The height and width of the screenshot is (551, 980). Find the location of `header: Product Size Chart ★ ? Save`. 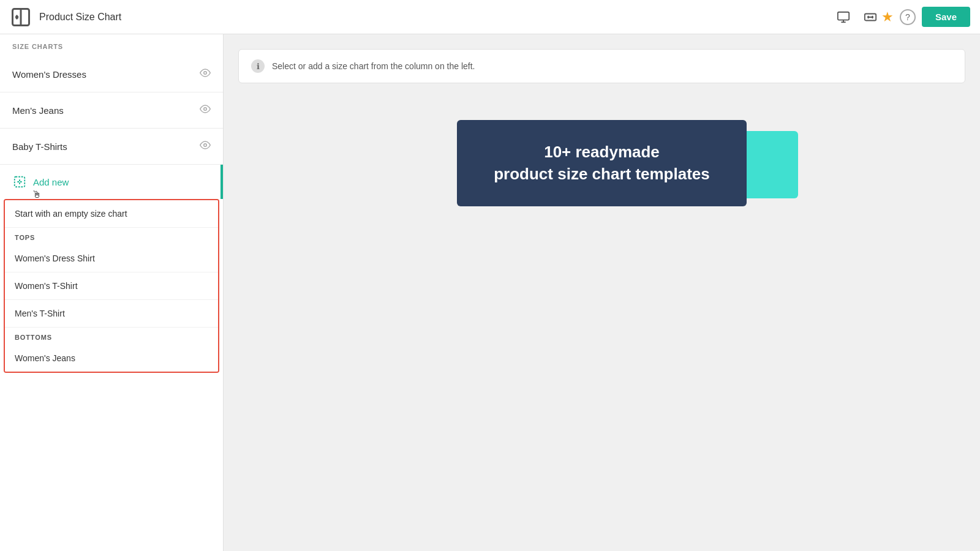

header: Product Size Chart ★ ? Save is located at coordinates (490, 17).